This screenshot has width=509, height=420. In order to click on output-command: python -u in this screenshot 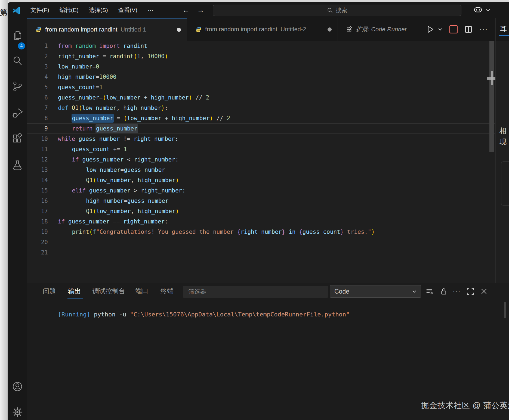, I will do `click(110, 314)`.